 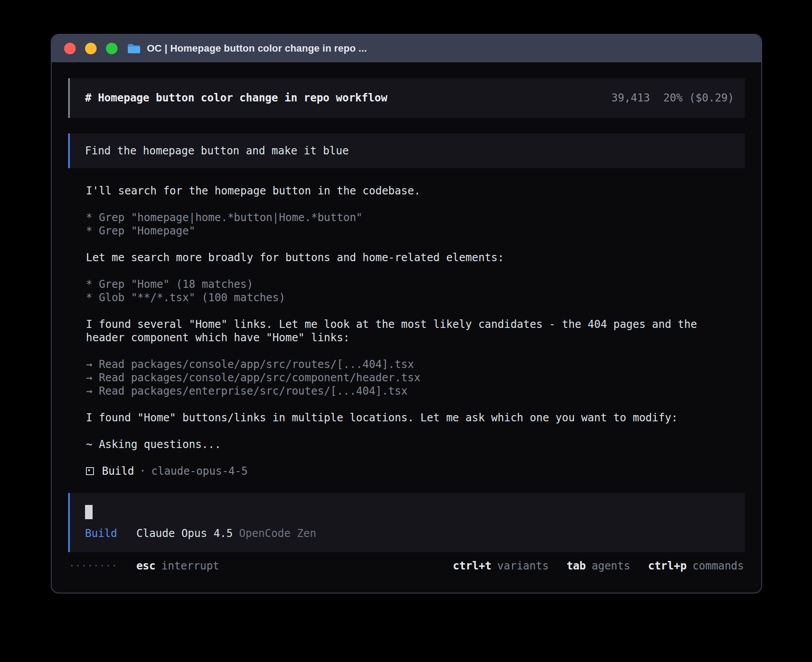 I want to click on assistant-text: I found several "Home" links. Let me loo…, so click(x=398, y=331).